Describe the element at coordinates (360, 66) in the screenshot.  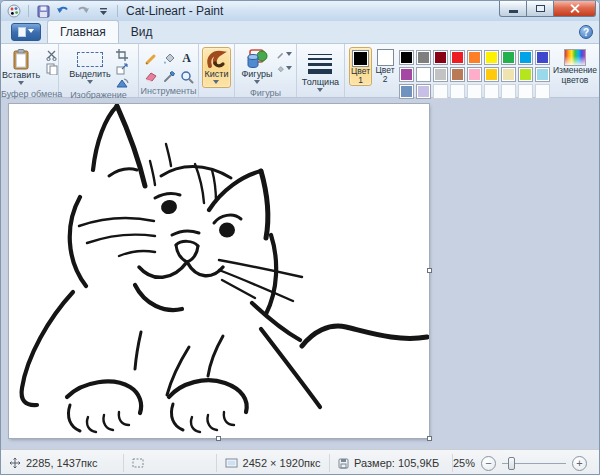
I see `color1-button: Цвет 1` at that location.